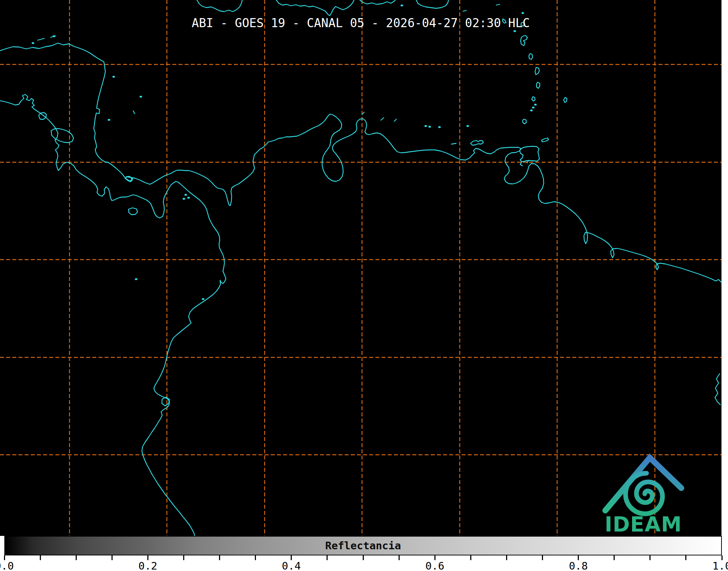 This screenshot has width=728, height=571. What do you see at coordinates (643, 524) in the screenshot?
I see `ideam-logo-text: IDEAM` at bounding box center [643, 524].